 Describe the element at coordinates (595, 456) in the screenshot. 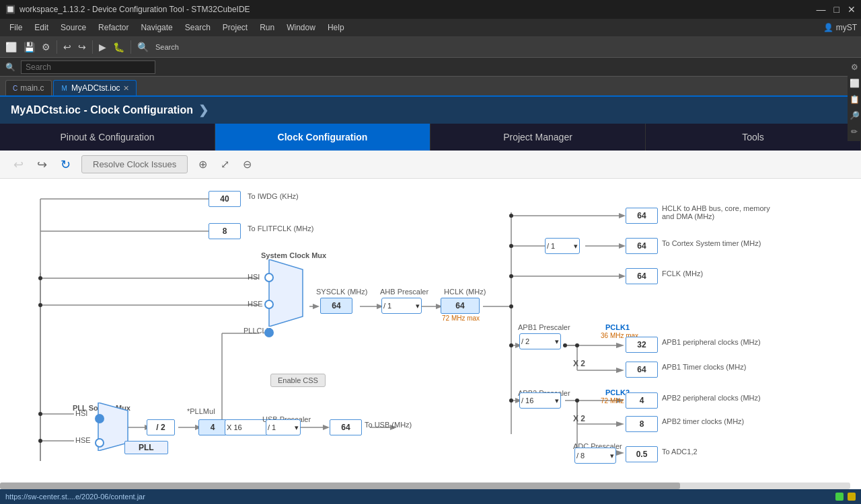

I see `adc-prescaler-select: / 8 ▾` at that location.